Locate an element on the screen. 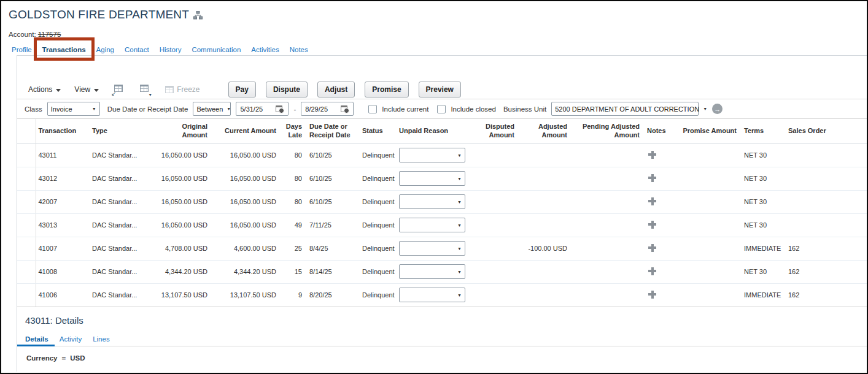  cell-days-late: 80 is located at coordinates (294, 155).